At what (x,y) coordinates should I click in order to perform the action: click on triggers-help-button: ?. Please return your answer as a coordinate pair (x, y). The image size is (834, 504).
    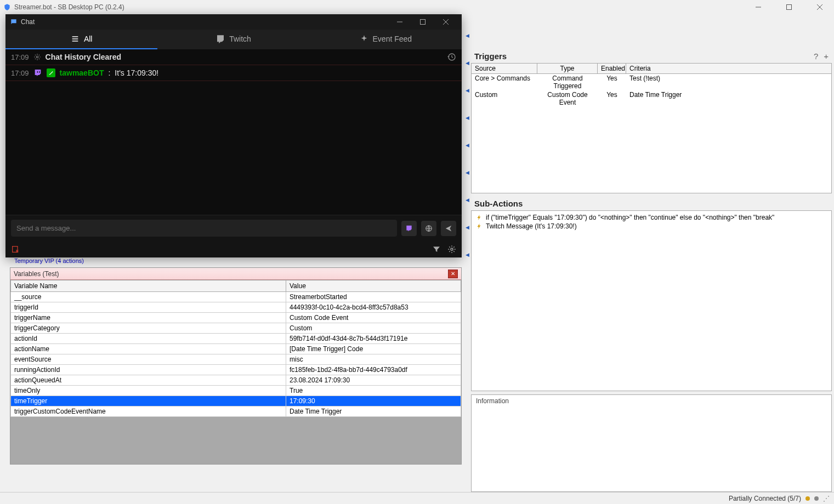
    Looking at the image, I should click on (816, 56).